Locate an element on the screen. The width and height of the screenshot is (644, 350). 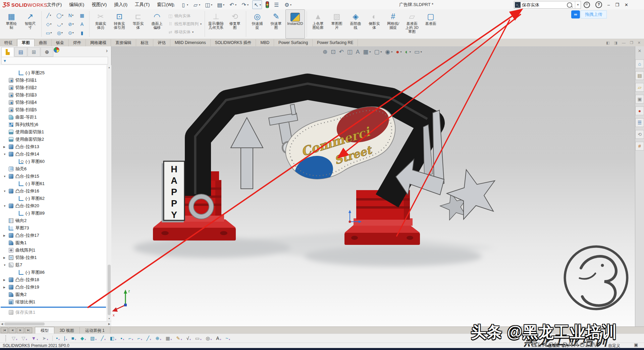
filter-toolbar-button: ◆ ▾ is located at coordinates (83, 338).